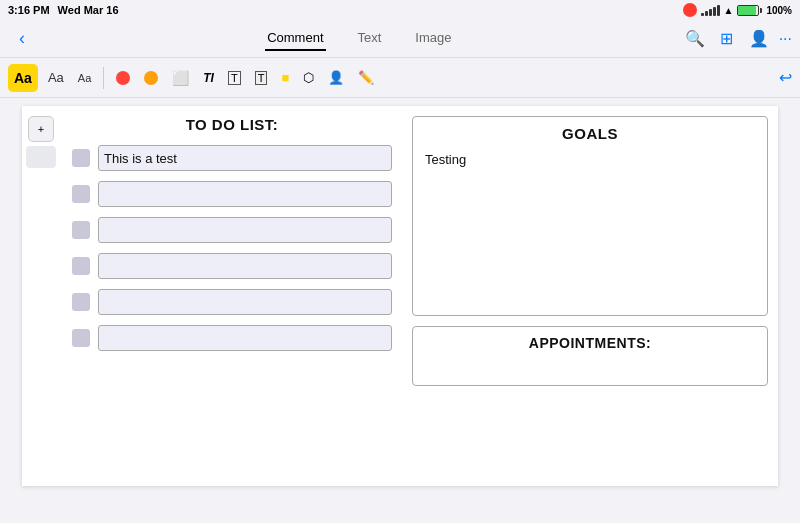  I want to click on font-small-button: Aa, so click(84, 78).